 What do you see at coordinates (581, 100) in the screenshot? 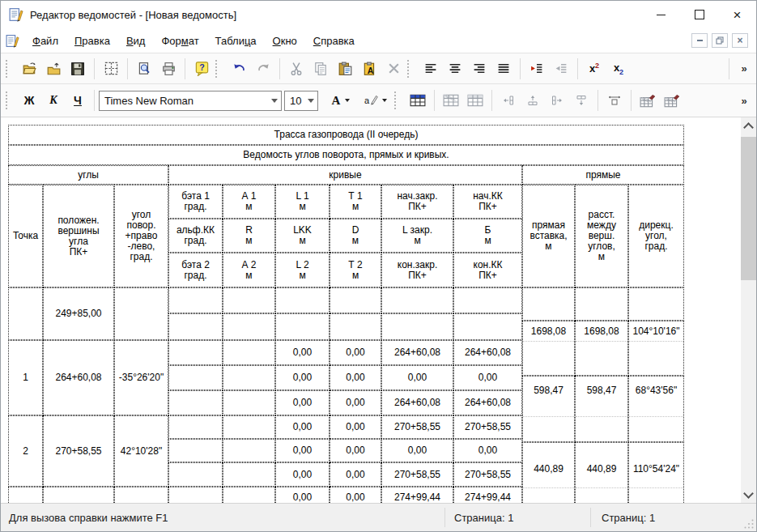
I see `insert-row-below-button` at bounding box center [581, 100].